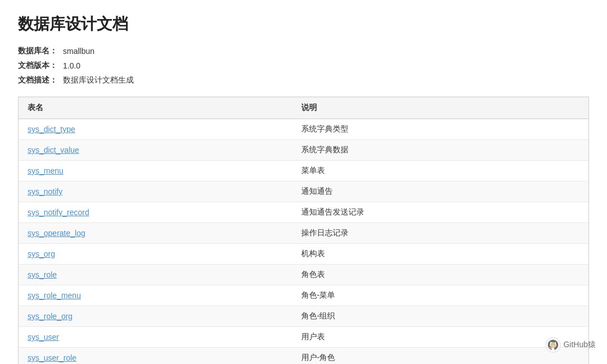  What do you see at coordinates (155, 192) in the screenshot?
I see `table-row-name: sys_notify` at bounding box center [155, 192].